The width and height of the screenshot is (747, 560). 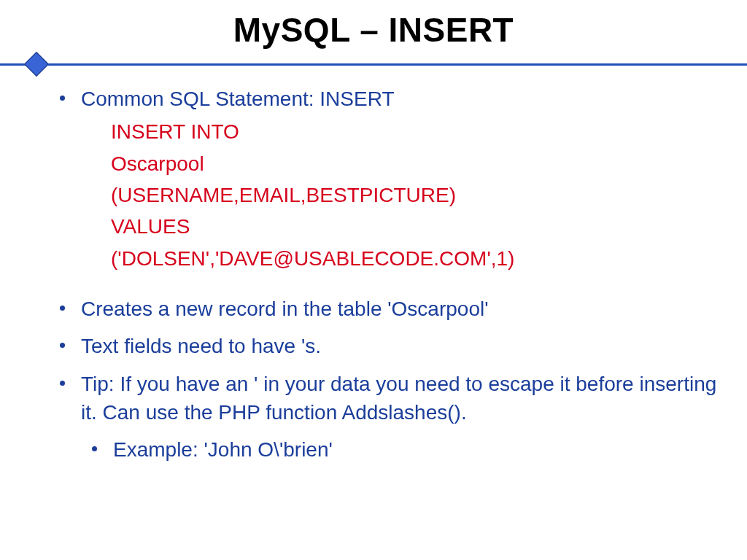 I want to click on bullet-item: Text fields need to have 's., so click(x=389, y=346).